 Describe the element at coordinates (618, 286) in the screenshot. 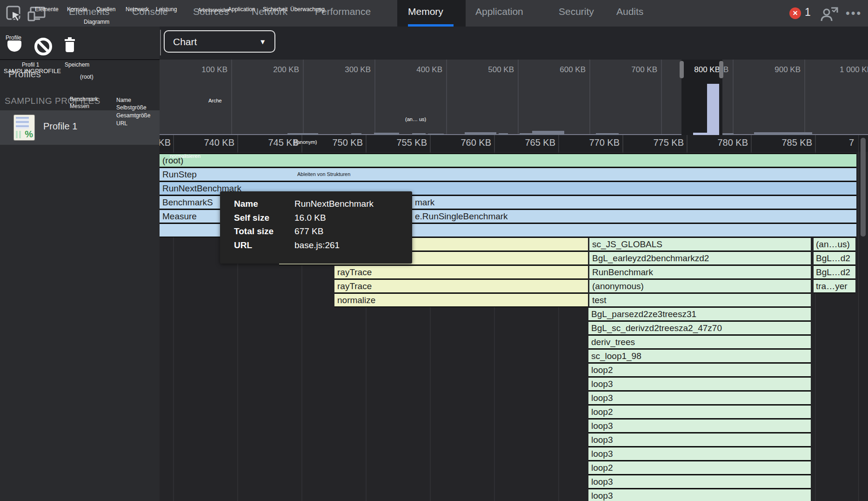

I see `flame-box-label: (anonymous)` at that location.